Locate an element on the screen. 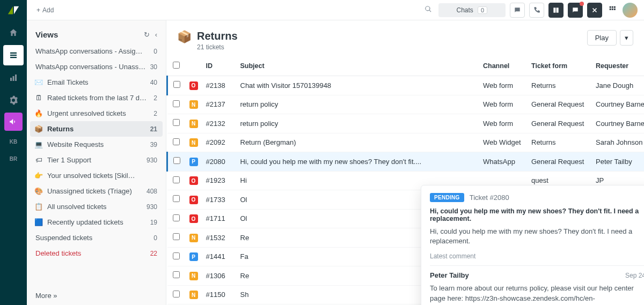 The height and width of the screenshot is (305, 644). ticket-preview-card: PENDING Ticket #2080 Hi, could you help … is located at coordinates (532, 245).